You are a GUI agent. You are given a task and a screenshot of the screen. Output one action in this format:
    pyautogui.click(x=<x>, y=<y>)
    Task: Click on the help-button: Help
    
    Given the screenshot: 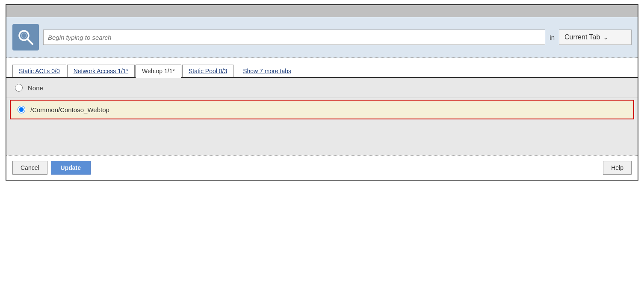 What is the action you would take?
    pyautogui.click(x=617, y=168)
    